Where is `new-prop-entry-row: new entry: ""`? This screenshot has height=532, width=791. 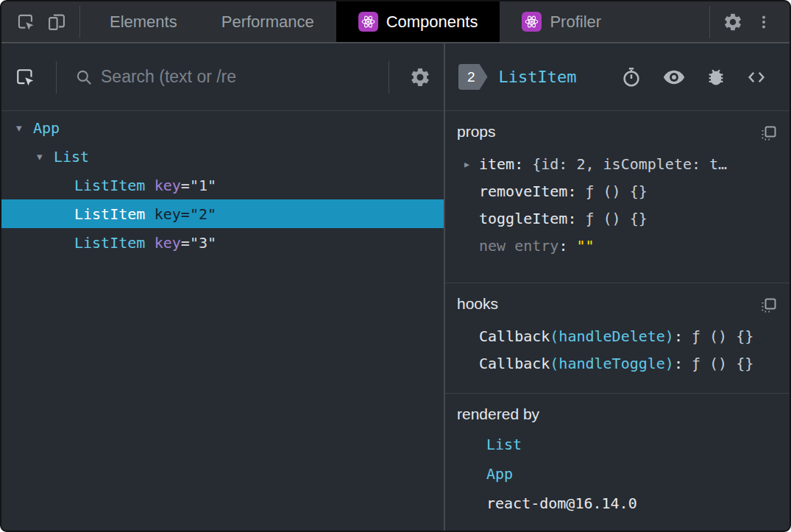 new-prop-entry-row: new entry: "" is located at coordinates (617, 246).